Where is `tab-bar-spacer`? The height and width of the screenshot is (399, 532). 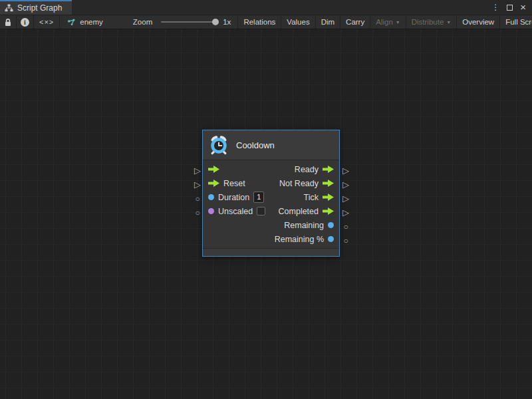
tab-bar-spacer is located at coordinates (282, 7).